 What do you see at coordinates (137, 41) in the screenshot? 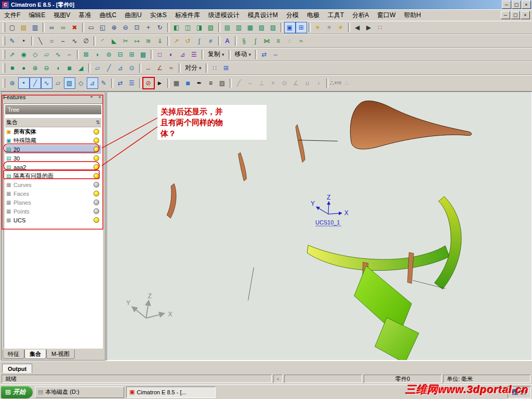
I see `extend-curve-icon: ↦` at bounding box center [137, 41].